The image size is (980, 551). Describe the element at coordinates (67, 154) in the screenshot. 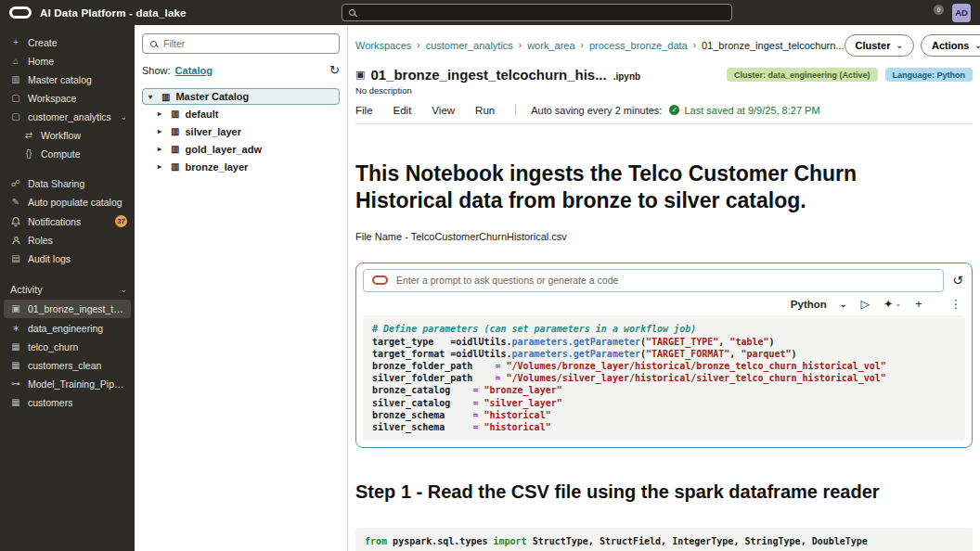

I see `sidebar-item-compute: {}Compute` at that location.